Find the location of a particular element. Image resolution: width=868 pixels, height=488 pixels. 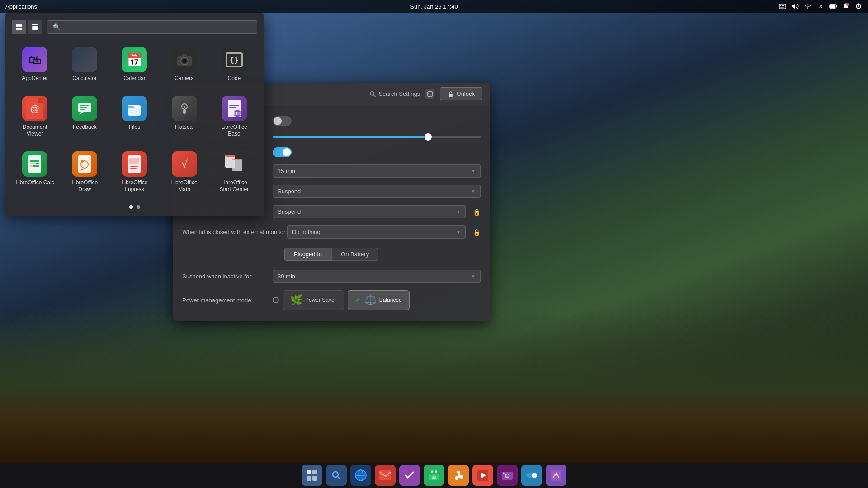

lodraw-icon is located at coordinates (85, 164).